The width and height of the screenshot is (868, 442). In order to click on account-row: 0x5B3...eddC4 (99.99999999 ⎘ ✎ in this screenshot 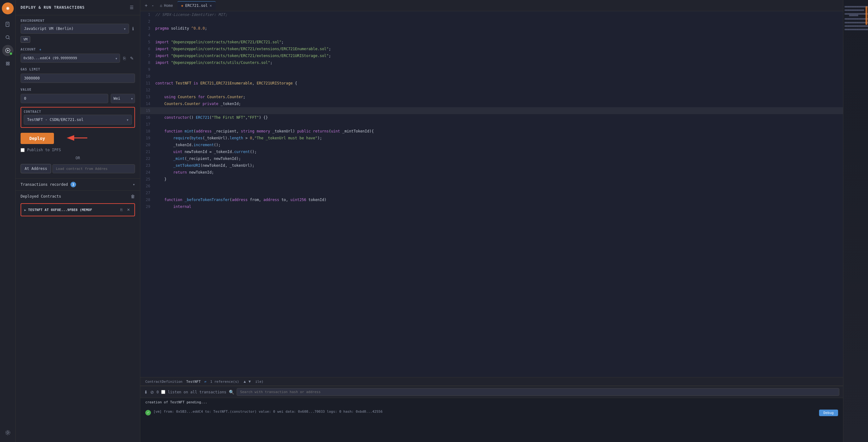, I will do `click(78, 58)`.